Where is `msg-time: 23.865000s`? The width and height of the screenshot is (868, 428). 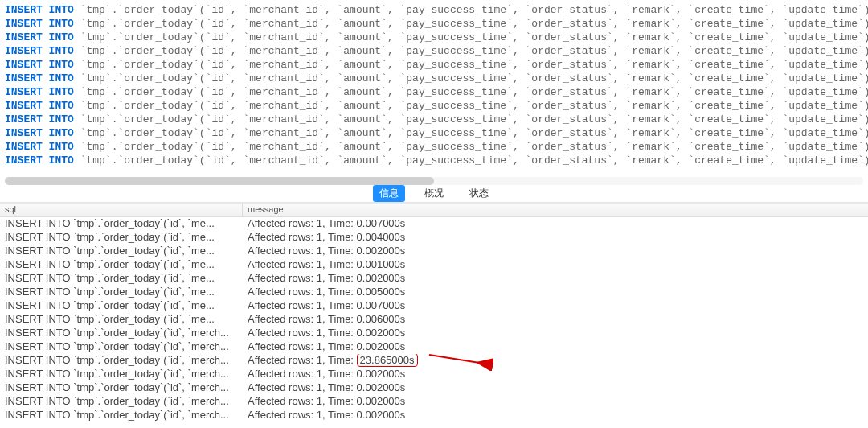 msg-time: 23.865000s is located at coordinates (387, 360).